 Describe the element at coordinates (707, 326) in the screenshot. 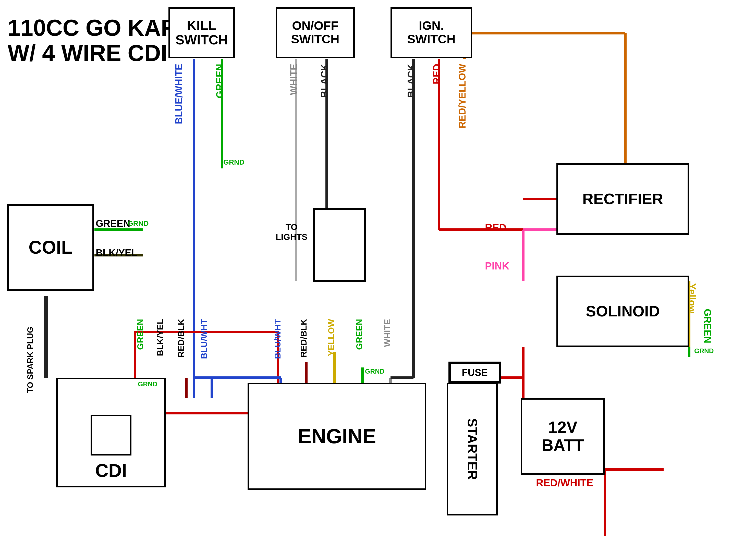

I see `wire-label-sol-green: GREEN` at that location.